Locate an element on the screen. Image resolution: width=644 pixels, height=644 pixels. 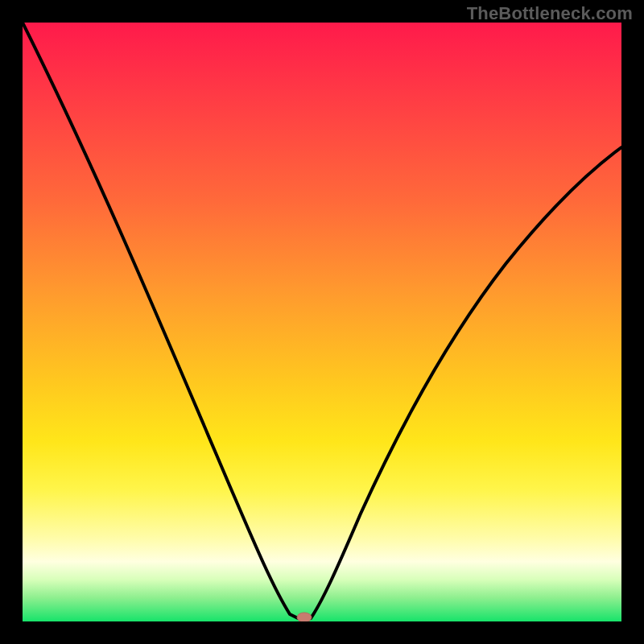
watermark-text: TheBottleneck.com is located at coordinates (550, 14).